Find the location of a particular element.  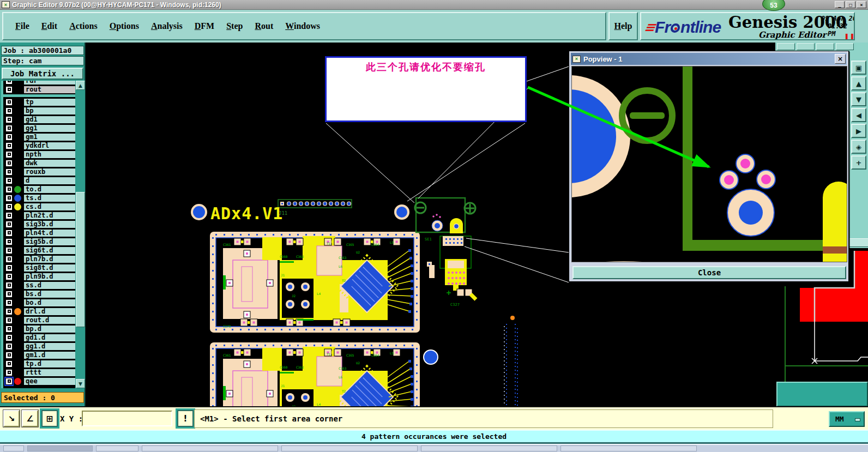

layer-name: rouxb is located at coordinates (49, 172).